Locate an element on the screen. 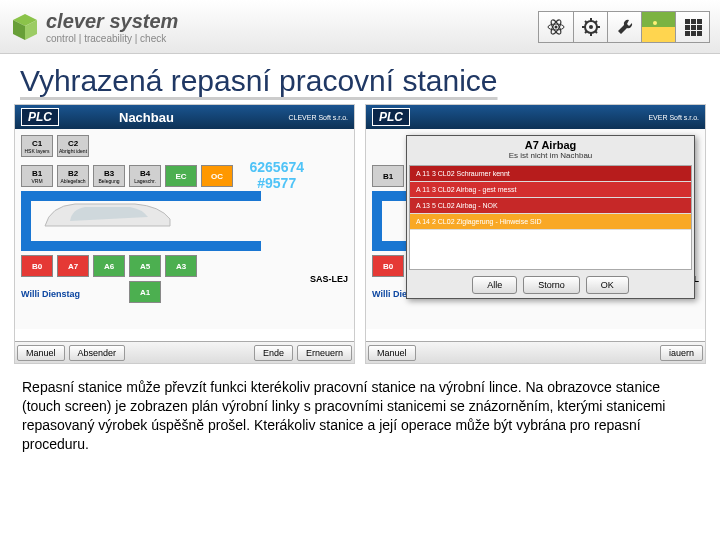  modal-row: A 13 5 CL02 Airbag - NOK is located at coordinates (550, 206).